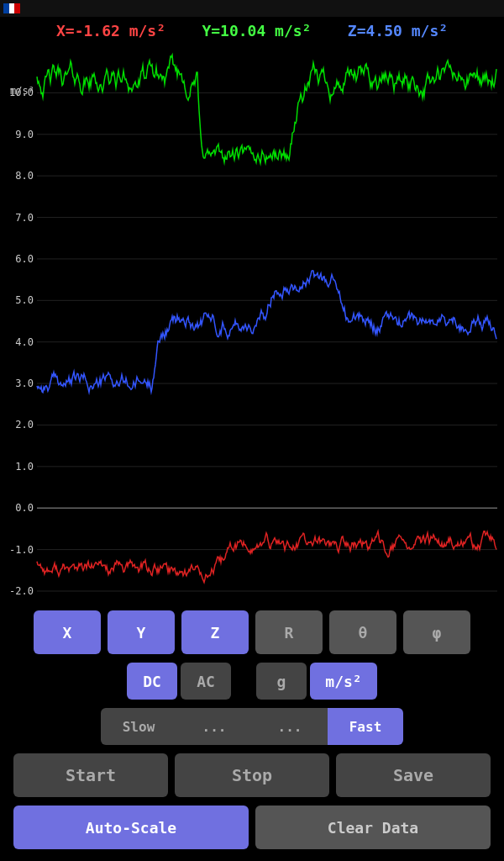 The height and width of the screenshot is (861, 504). I want to click on start-button: Start, so click(91, 775).